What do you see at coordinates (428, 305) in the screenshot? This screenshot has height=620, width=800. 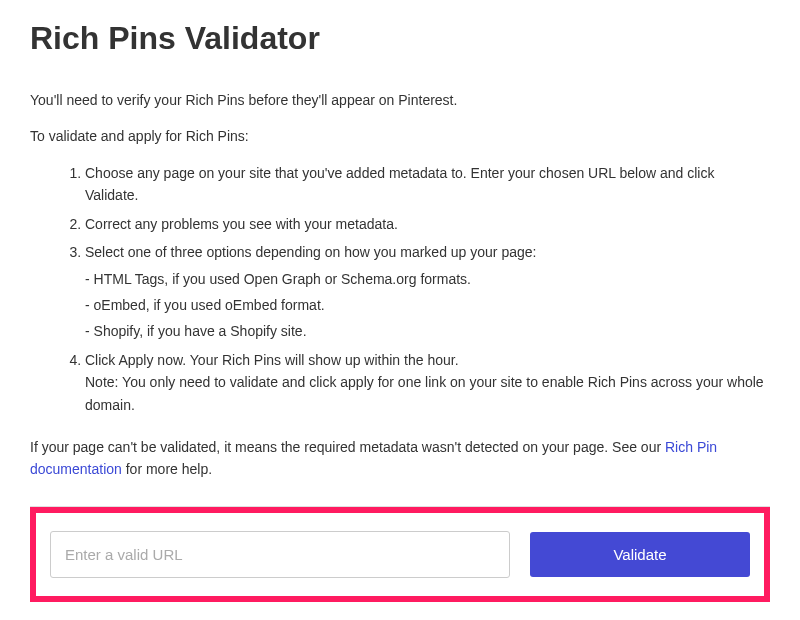 I see `step-3-sub-b: - oEmbed, if you used oEmbed format.` at bounding box center [428, 305].